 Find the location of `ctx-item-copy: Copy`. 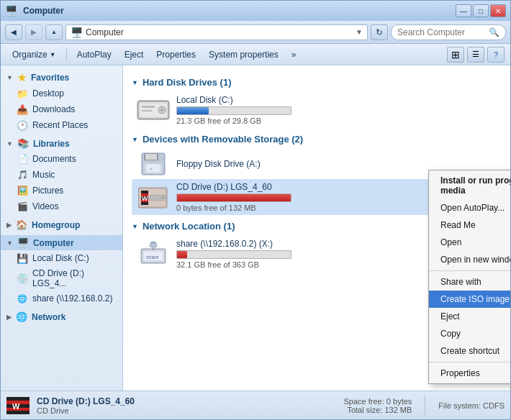

ctx-item-copy: Copy is located at coordinates (469, 334).